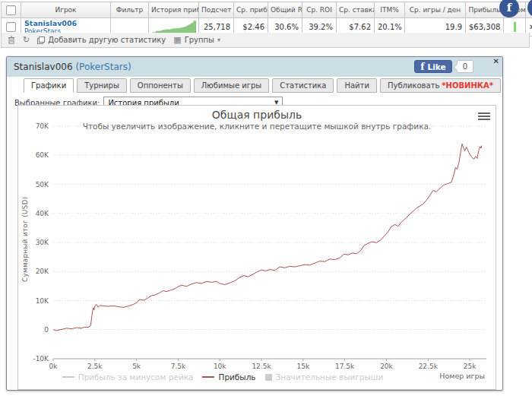 Image resolution: width=532 pixels, height=396 pixels. What do you see at coordinates (219, 40) in the screenshot?
I see `groups-caret-icon: ▾` at bounding box center [219, 40].